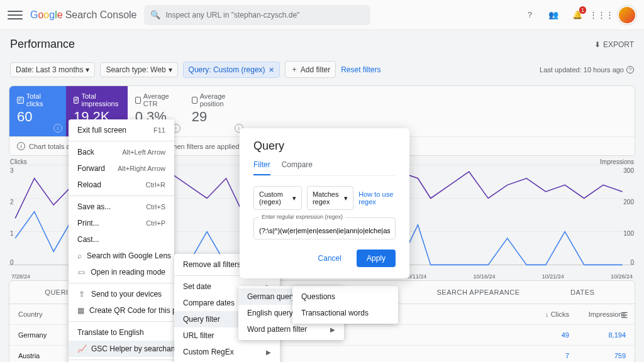 This screenshot has height=362, width=644. I want to click on menu-item-icon: ⇪, so click(82, 294).